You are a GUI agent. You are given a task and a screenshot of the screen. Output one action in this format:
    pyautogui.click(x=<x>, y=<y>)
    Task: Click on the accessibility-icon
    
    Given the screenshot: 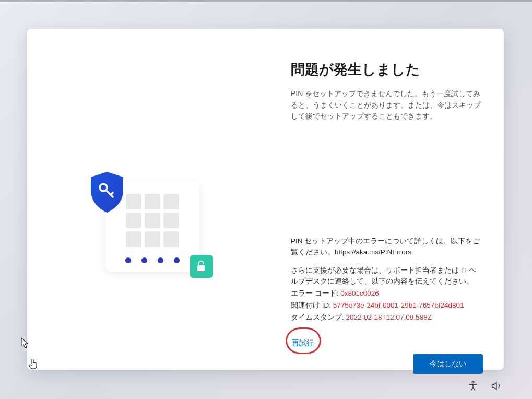 What is the action you would take?
    pyautogui.click(x=473, y=386)
    